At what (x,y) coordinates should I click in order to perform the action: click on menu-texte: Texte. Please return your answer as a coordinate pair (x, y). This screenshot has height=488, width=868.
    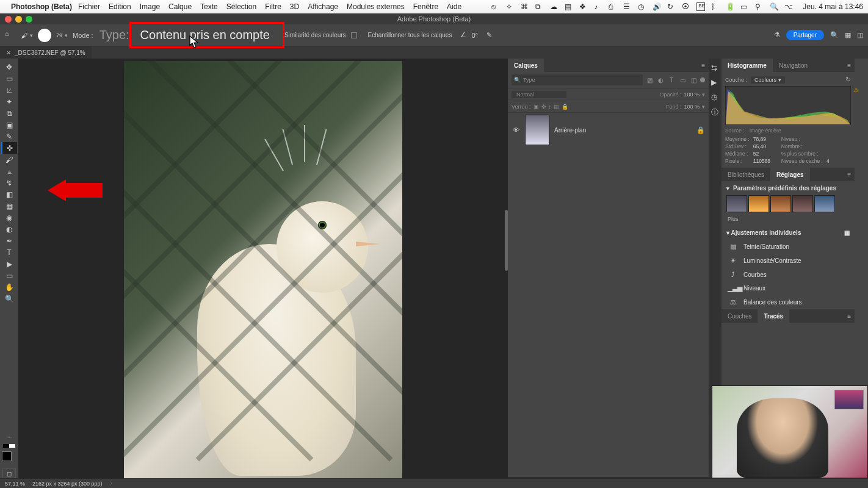
    Looking at the image, I should click on (209, 7).